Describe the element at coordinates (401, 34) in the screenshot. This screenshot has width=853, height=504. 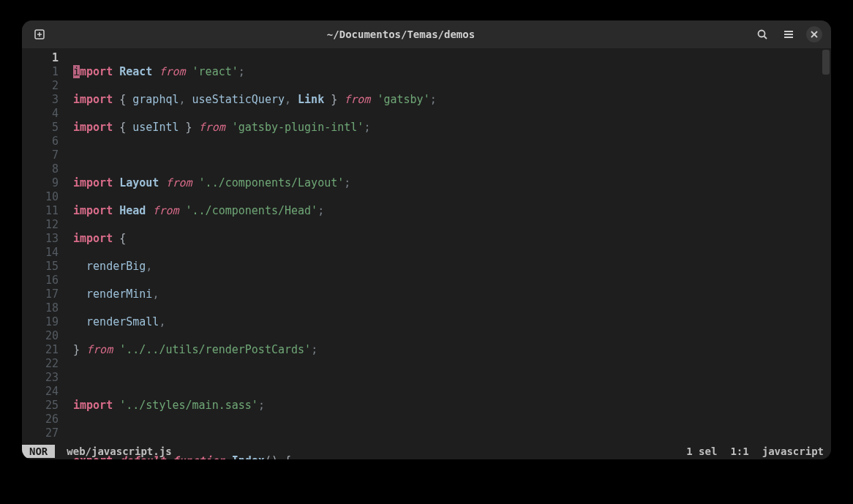
I see `window-title: ~/Documentos/Temas/demos` at that location.